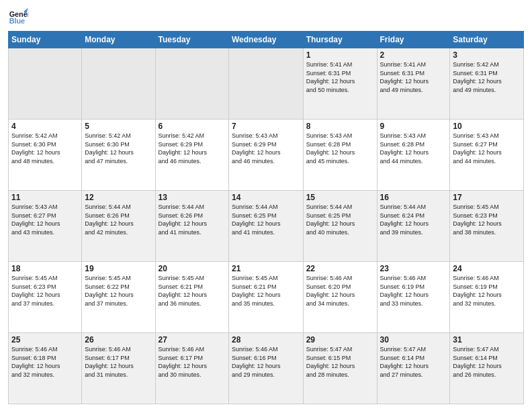 The image size is (532, 411). What do you see at coordinates (340, 197) in the screenshot?
I see `day-number: 15` at bounding box center [340, 197].